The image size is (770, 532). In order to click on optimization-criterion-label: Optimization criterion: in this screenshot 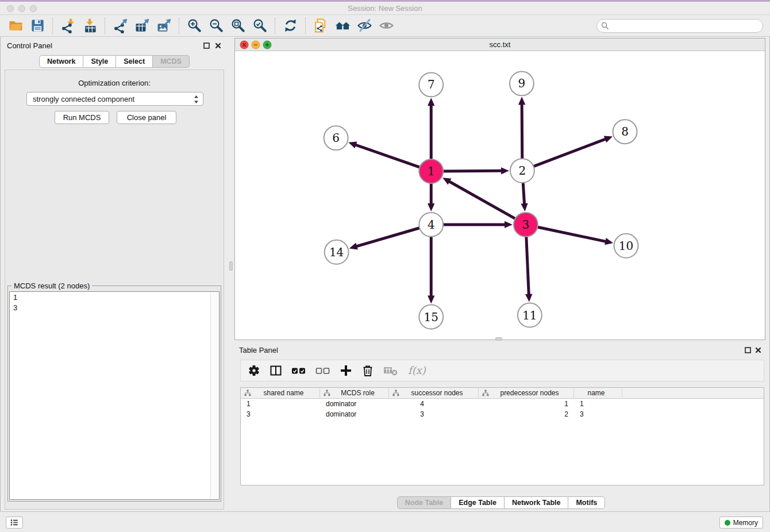, I will do `click(114, 83)`.